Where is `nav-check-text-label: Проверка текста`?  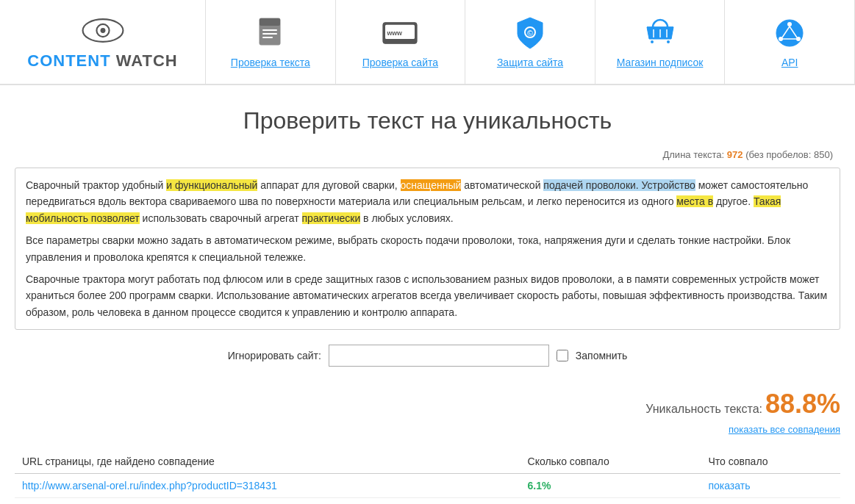
nav-check-text-label: Проверка текста is located at coordinates (271, 62).